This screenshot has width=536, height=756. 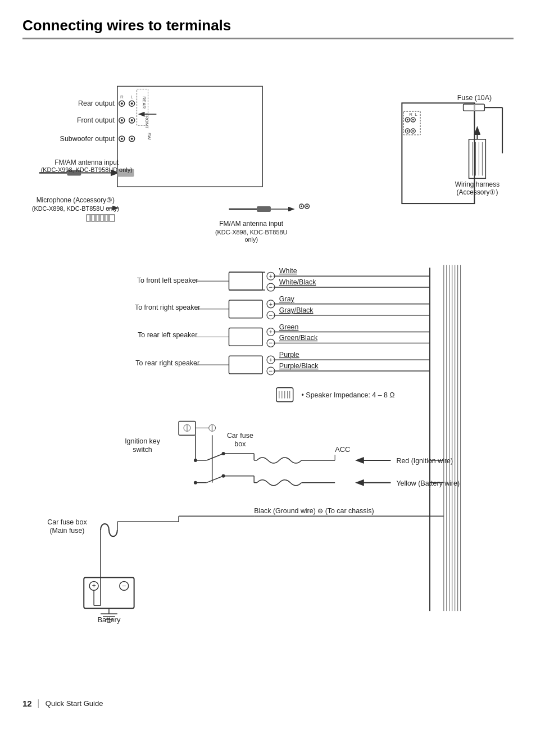 I want to click on svg-text: Wiring harness, so click(x=478, y=184).